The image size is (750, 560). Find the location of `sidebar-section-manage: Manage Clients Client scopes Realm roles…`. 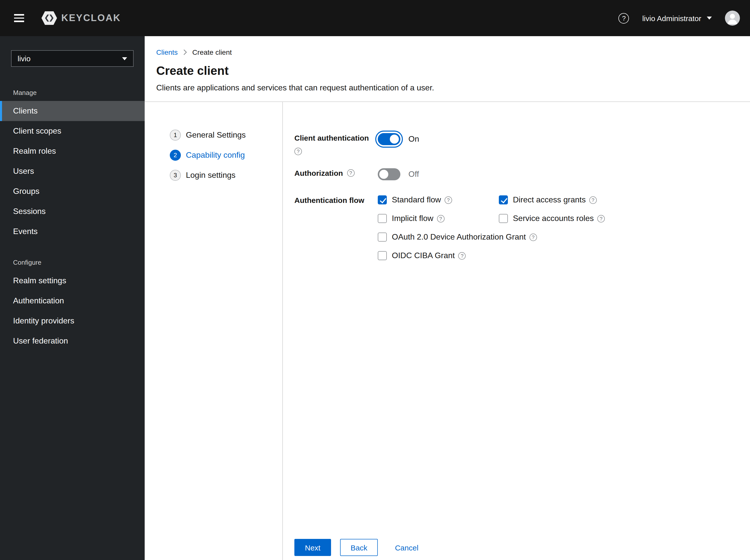

sidebar-section-manage: Manage Clients Client scopes Realm roles… is located at coordinates (73, 154).